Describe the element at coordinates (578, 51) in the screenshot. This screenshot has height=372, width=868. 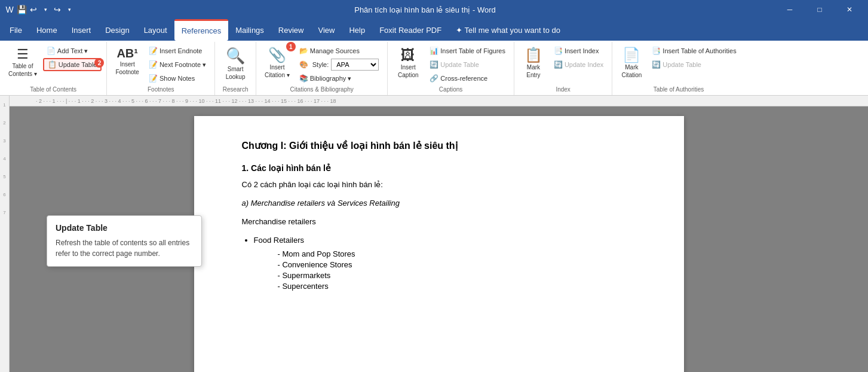
I see `insert-index-button: 📑 Insert Index` at that location.